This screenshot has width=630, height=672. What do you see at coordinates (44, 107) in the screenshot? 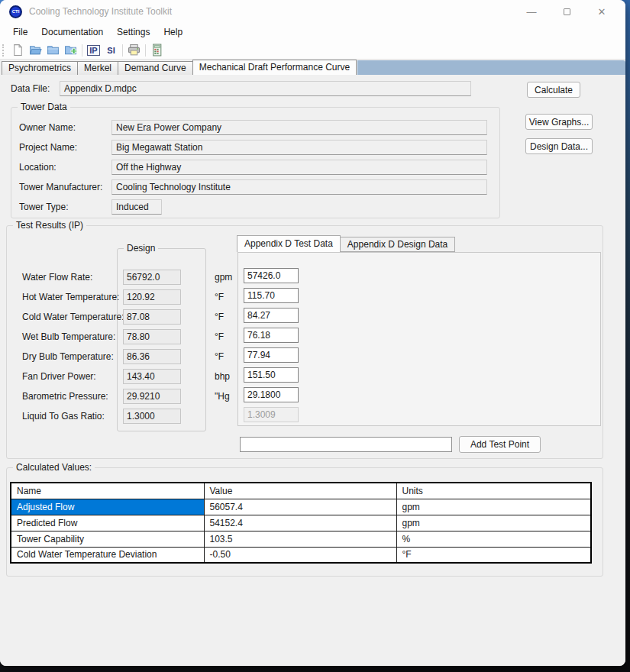
I see `tower-data-title: Tower Data` at bounding box center [44, 107].